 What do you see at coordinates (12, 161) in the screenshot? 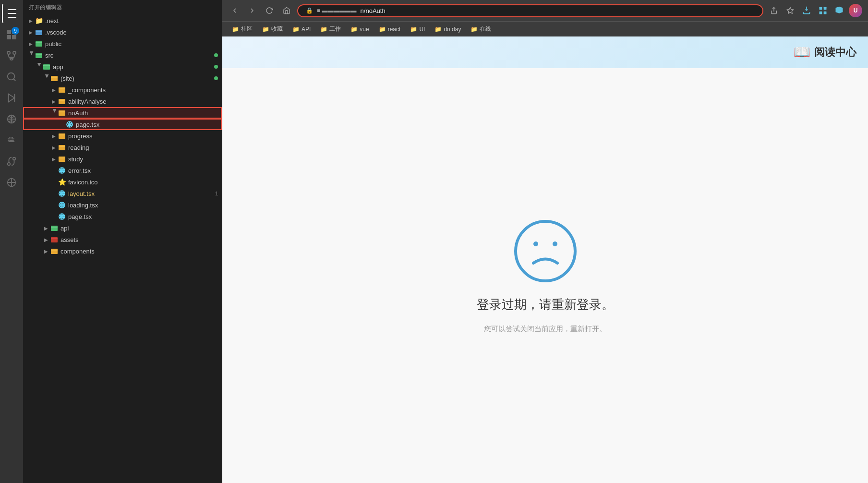
I see `activity-git-graph` at bounding box center [12, 161].